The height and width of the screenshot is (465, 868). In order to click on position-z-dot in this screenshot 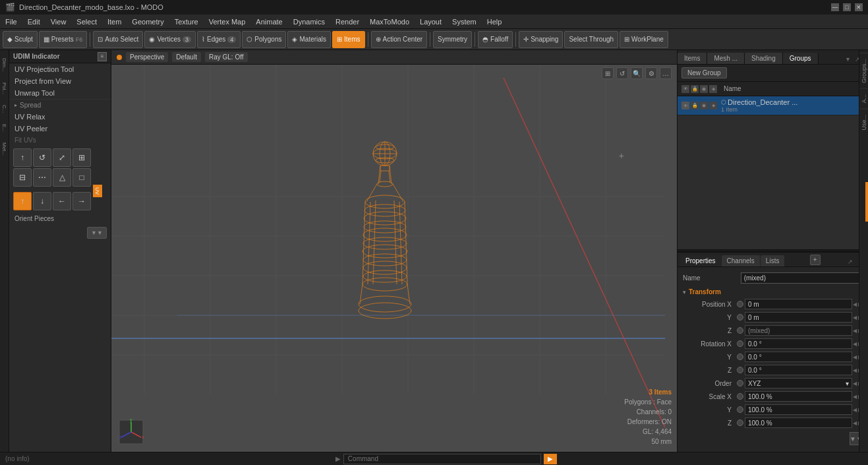, I will do `click(740, 330)`.